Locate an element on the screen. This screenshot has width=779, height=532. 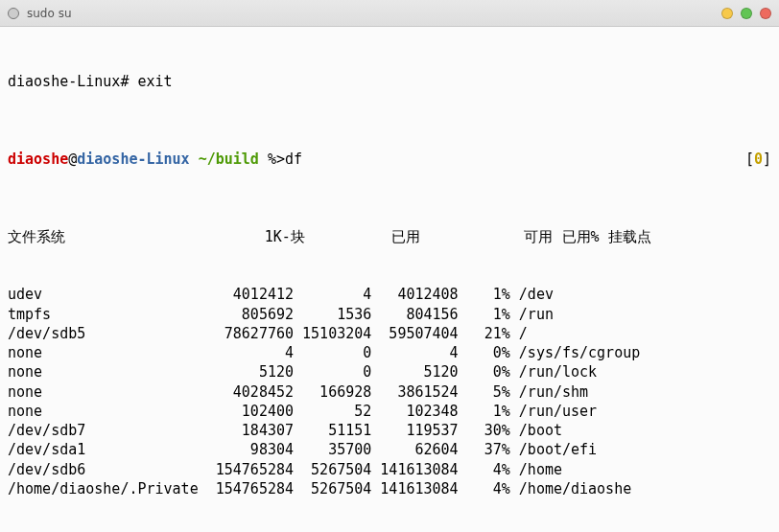
df-row: none 102400 52 102348 1% /run/user is located at coordinates (390, 411).